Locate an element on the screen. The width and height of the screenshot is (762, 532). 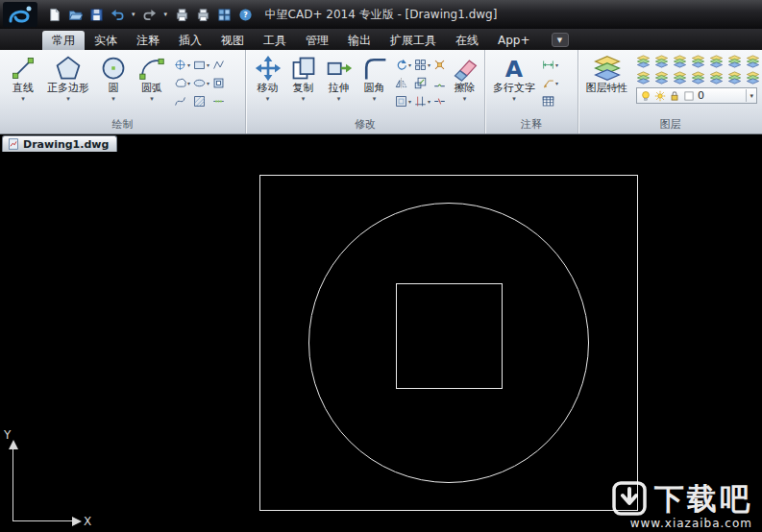
tab-express: 扩展工具 is located at coordinates (413, 40).